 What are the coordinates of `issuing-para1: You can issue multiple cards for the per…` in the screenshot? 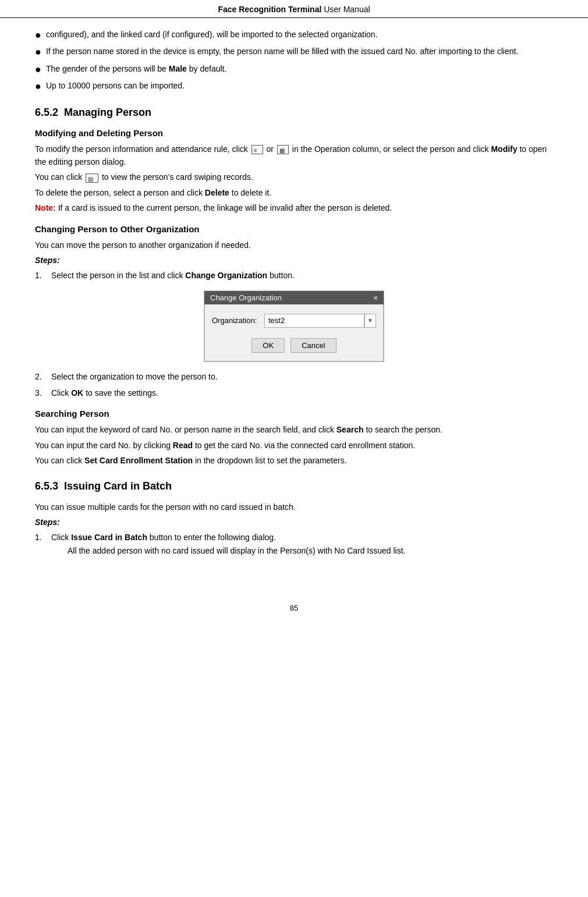 It's located at (294, 507).